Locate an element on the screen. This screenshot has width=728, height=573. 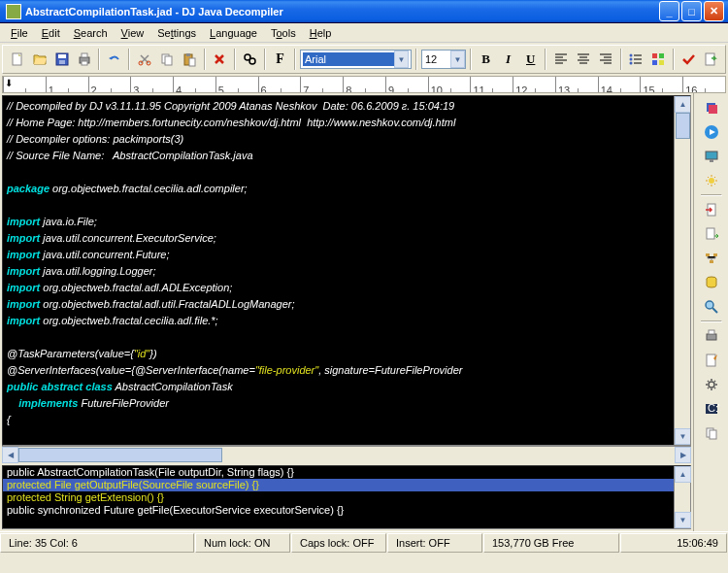
menu-file: File is located at coordinates (19, 33).